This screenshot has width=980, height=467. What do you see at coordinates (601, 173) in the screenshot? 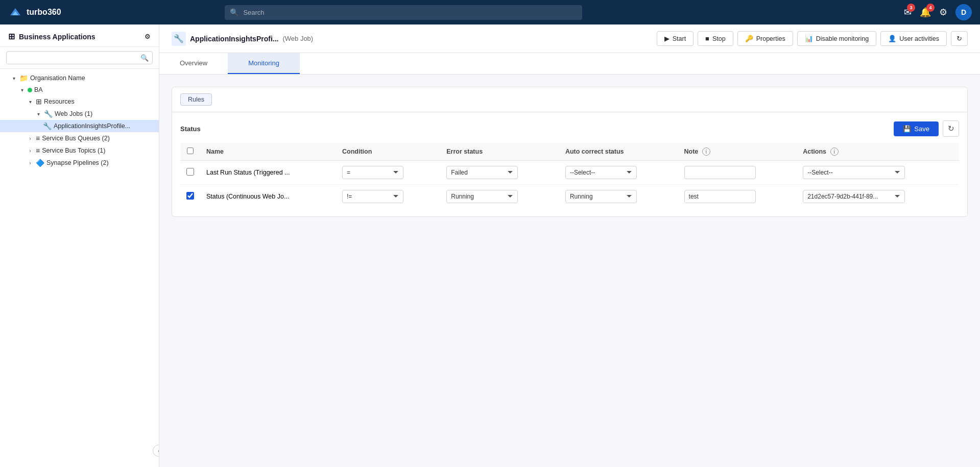
I see `row1-auto-correct-select: --Select-- Running Stopped` at bounding box center [601, 173].